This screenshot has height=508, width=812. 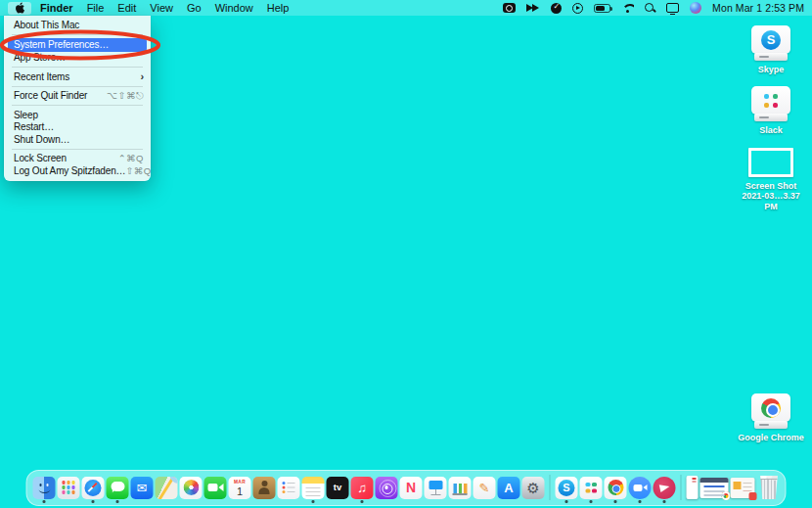 I want to click on dock-item-maps, so click(x=166, y=487).